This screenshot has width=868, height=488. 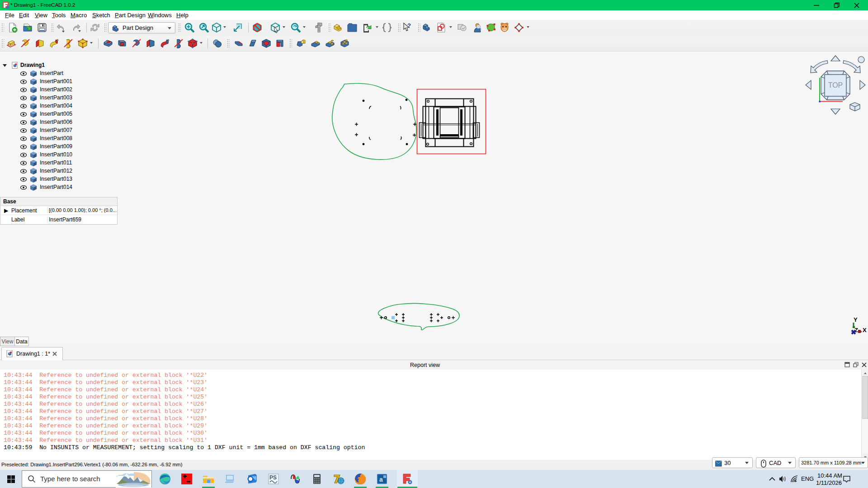 I want to click on svg-text: X, so click(x=864, y=330).